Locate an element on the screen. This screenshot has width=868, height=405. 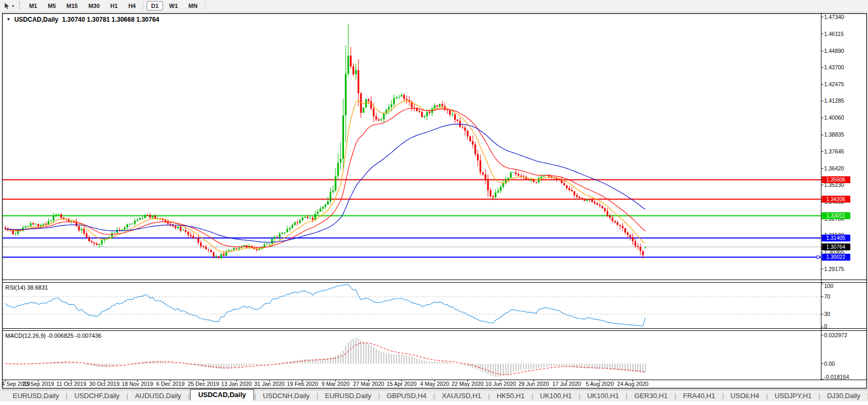
tab-hk50-h1: HK50,H1 is located at coordinates (510, 396).